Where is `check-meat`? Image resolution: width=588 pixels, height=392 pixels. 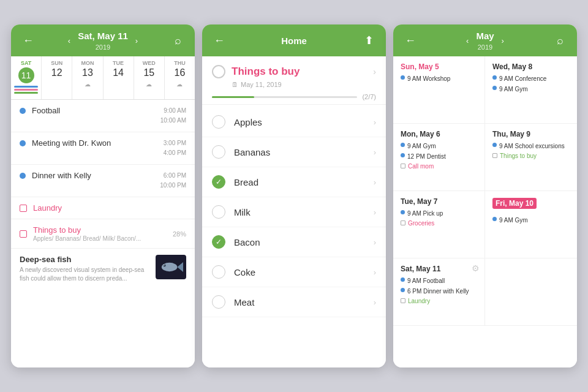
check-meat is located at coordinates (219, 302).